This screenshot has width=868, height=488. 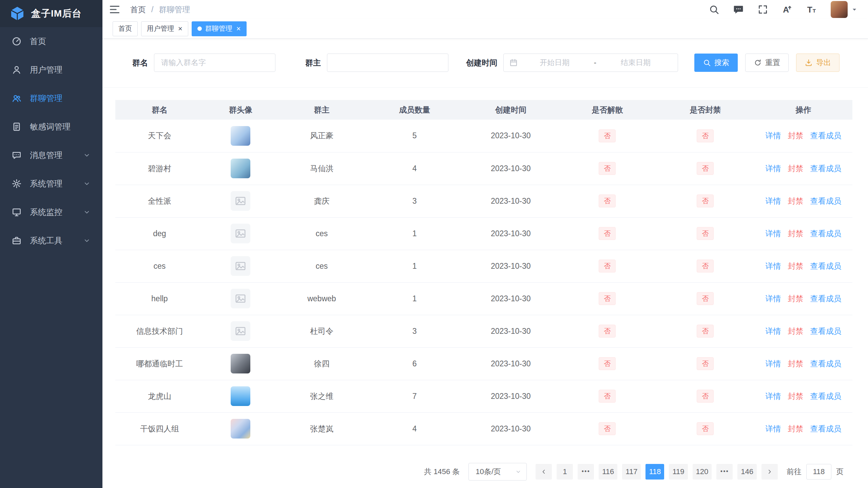 What do you see at coordinates (51, 184) in the screenshot?
I see `sidebar-item-system-management: 系统管理` at bounding box center [51, 184].